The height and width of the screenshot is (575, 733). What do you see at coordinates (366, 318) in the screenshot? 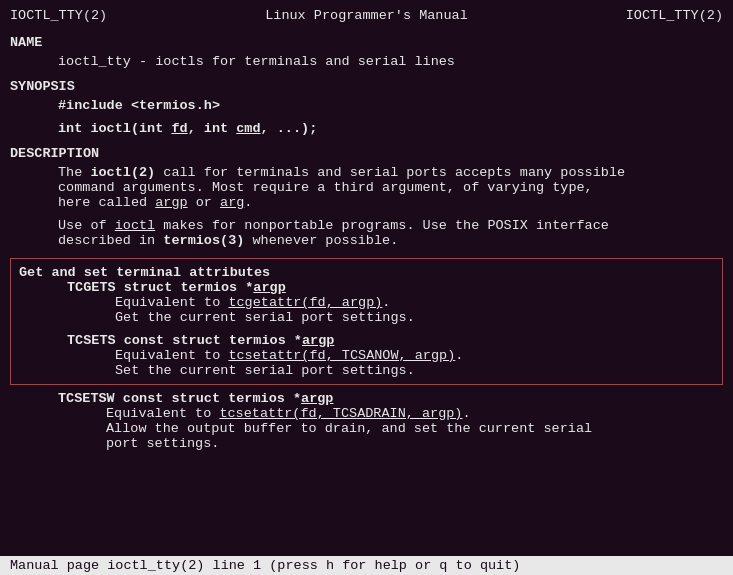
I see `tcgets-desc: Get the current serial port settings.` at bounding box center [366, 318].